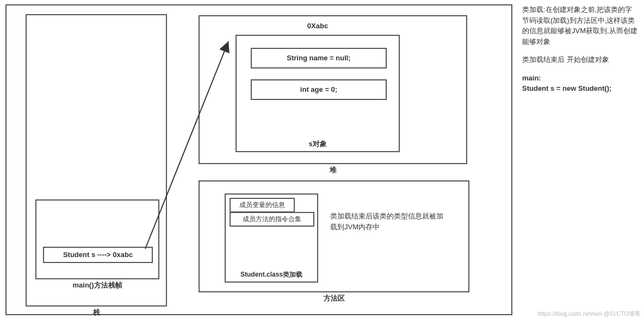 Image resolution: width=644 pixels, height=319 pixels. Describe the element at coordinates (580, 84) in the screenshot. I see `explain-code: main: Student s = new Student();` at that location.